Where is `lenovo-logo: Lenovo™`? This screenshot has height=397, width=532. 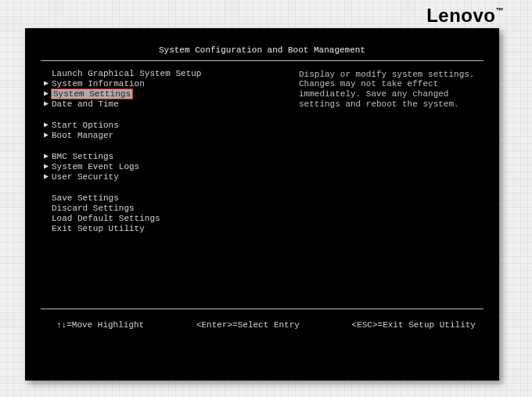
lenovo-logo: Lenovo™ is located at coordinates (465, 16).